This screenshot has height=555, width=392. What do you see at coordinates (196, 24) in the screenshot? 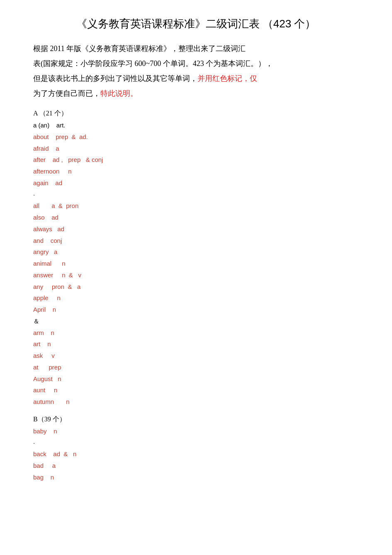
I see `page-title: 《义务教育英语课程标准》二级词汇表 （423 个）` at bounding box center [196, 24].